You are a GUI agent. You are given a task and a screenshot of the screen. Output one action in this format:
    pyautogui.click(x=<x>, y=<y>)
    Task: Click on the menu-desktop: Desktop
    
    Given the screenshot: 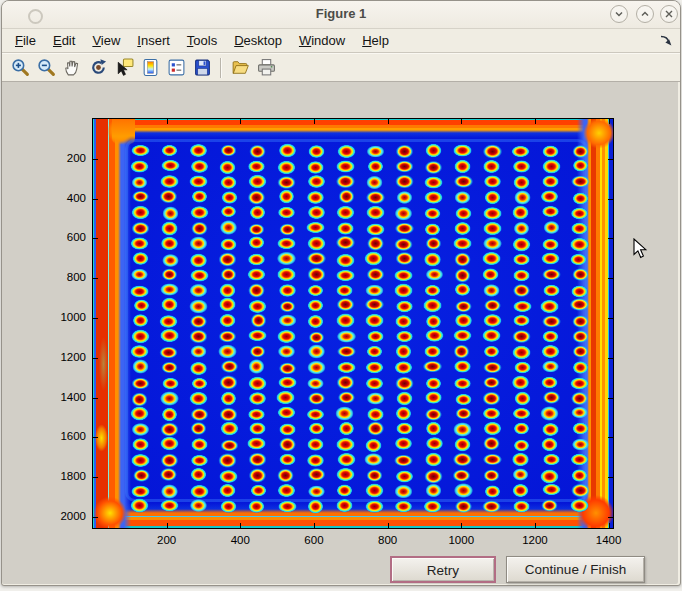 What is the action you would take?
    pyautogui.click(x=258, y=40)
    